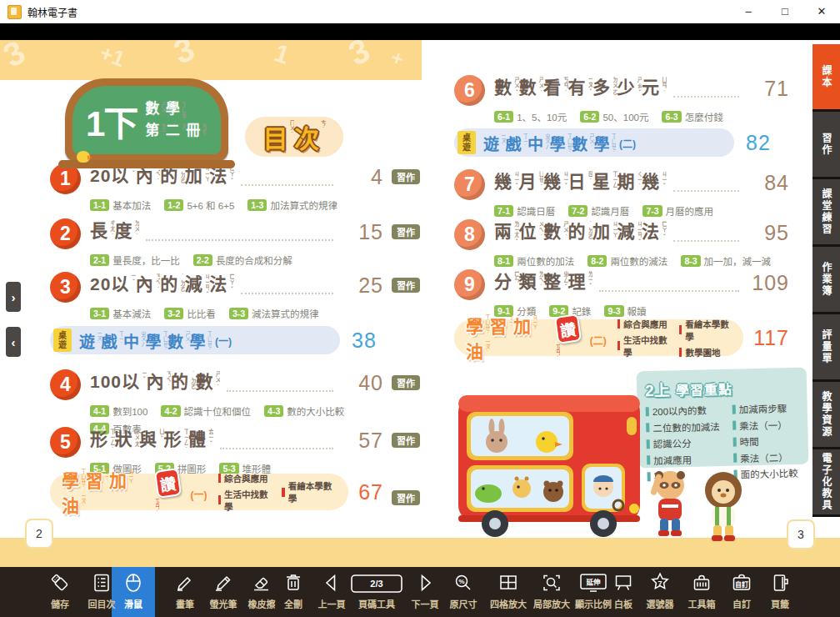  I want to click on sub-section: 8-3加一加，減一減, so click(726, 261).